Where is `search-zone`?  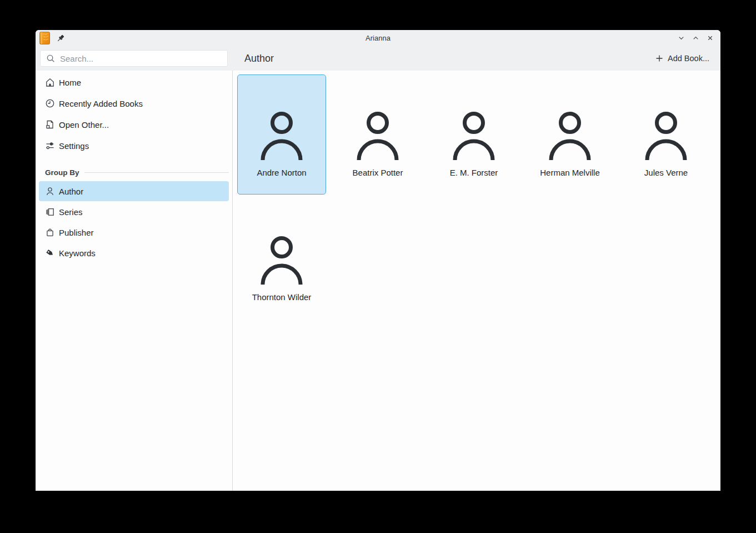 search-zone is located at coordinates (134, 58).